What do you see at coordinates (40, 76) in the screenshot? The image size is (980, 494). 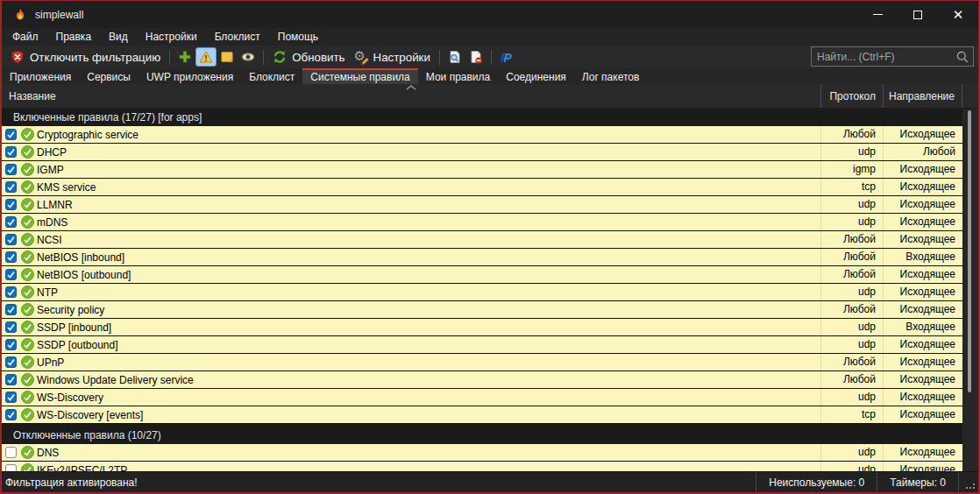 I see `tab: Приложения` at bounding box center [40, 76].